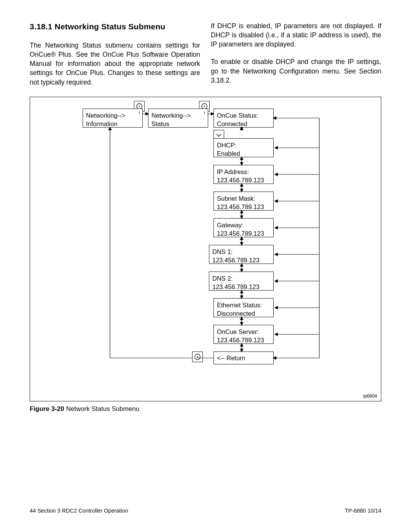  I want to click on right-paragraph-2: To enable or disable DHCP and change the…, so click(296, 71).